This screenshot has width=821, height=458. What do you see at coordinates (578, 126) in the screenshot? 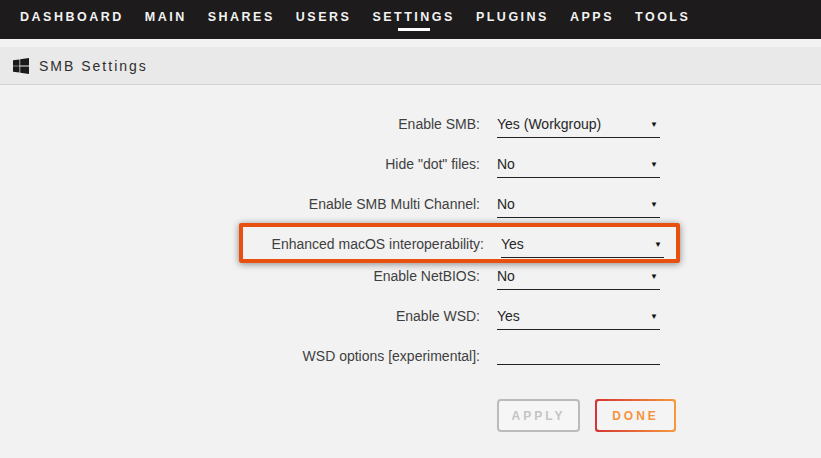
I see `enable-smb-select: Yes (Workgroup) ▼` at bounding box center [578, 126].